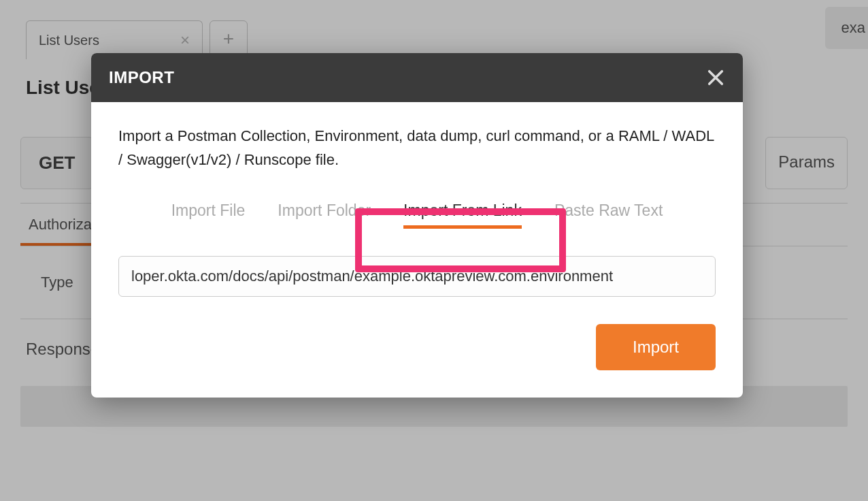 This screenshot has width=868, height=501. I want to click on modal-title: IMPORT, so click(141, 78).